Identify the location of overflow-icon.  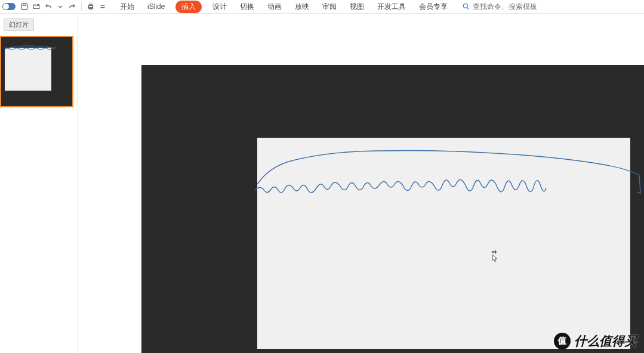
(103, 7).